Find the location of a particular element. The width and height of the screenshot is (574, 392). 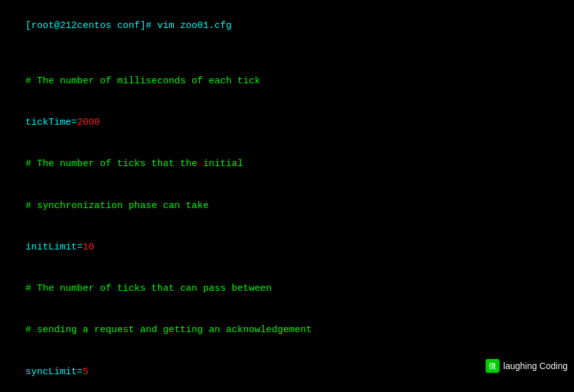

synclimit-key: syncLimit= is located at coordinates (54, 372).